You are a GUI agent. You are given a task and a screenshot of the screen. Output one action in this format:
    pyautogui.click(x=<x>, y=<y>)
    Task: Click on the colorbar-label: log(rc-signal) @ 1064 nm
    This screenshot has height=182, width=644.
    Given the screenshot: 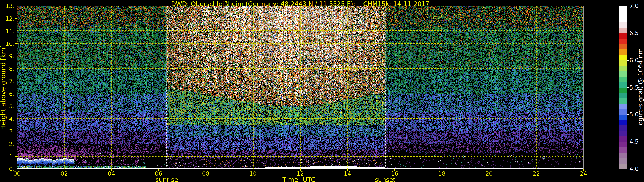 What is the action you would take?
    pyautogui.click(x=640, y=87)
    